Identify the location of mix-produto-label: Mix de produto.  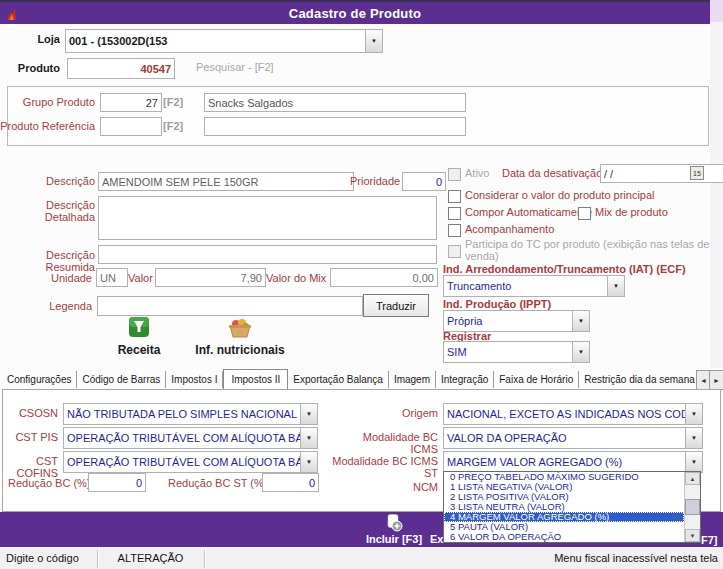
(632, 212).